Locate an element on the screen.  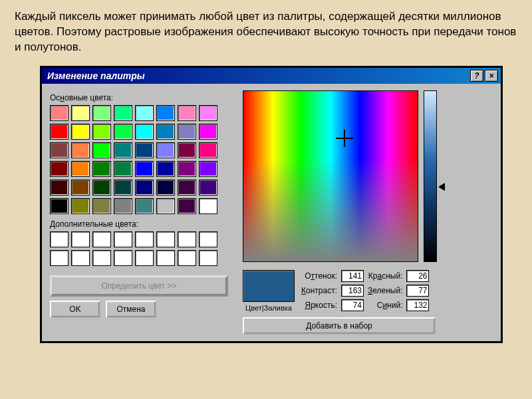
preview-label: Цвет|Заливка is located at coordinates (269, 308).